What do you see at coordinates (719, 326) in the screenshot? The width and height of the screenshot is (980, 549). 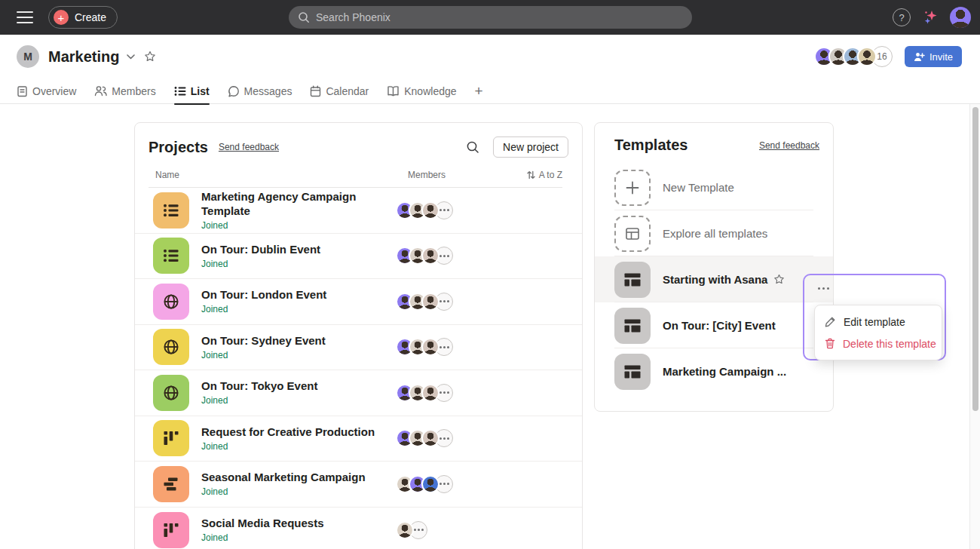 I see `template-name: On Tour: [City] Event` at bounding box center [719, 326].